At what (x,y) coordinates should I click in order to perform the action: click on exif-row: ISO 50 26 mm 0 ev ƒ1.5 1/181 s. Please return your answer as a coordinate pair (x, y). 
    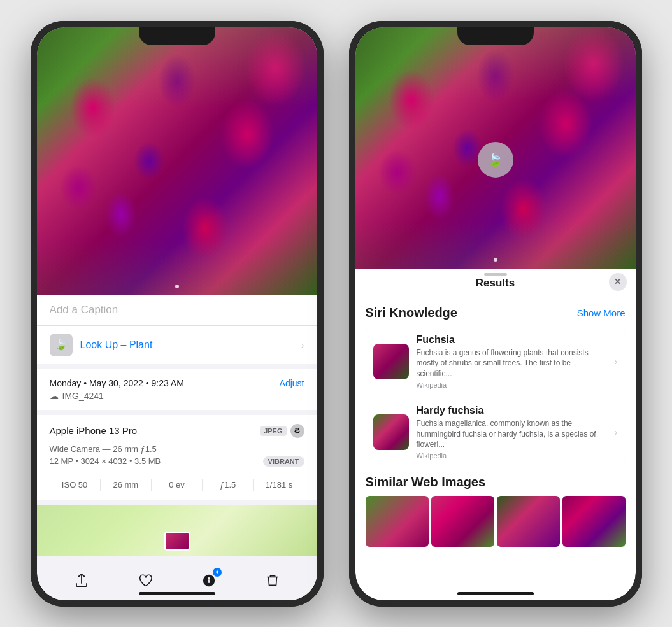
    Looking at the image, I should click on (177, 481).